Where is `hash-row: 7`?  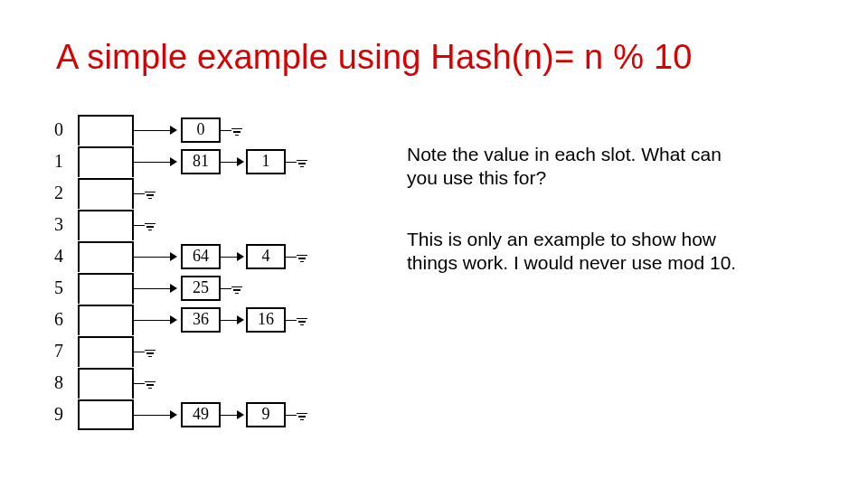
hash-row: 7 is located at coordinates (182, 351).